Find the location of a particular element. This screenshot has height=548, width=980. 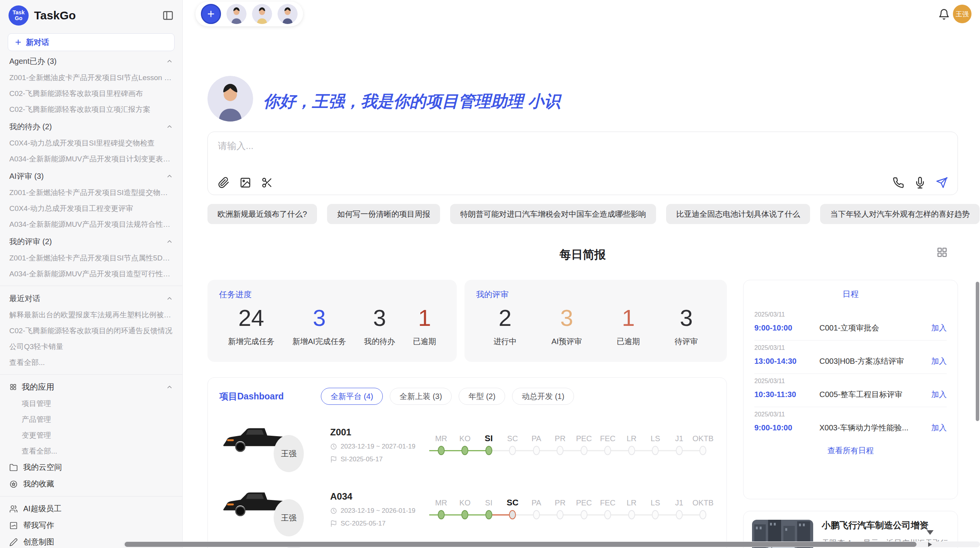

dashboard-tab: 全新上装 (3) is located at coordinates (421, 396).